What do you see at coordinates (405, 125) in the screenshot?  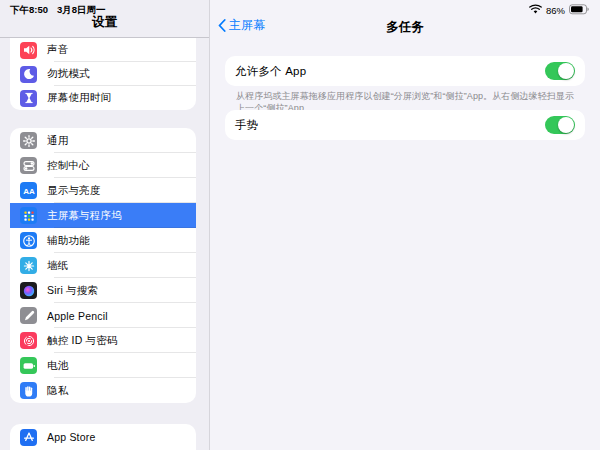 I see `setting-row-gestures: 手势` at bounding box center [405, 125].